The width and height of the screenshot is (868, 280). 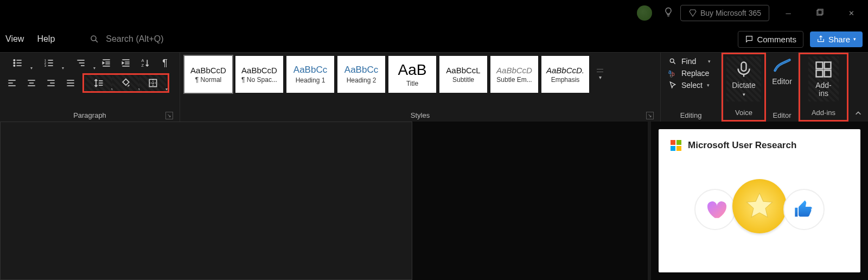 I want to click on style-heading-2: AaBbCcHeading 2, so click(x=361, y=74).